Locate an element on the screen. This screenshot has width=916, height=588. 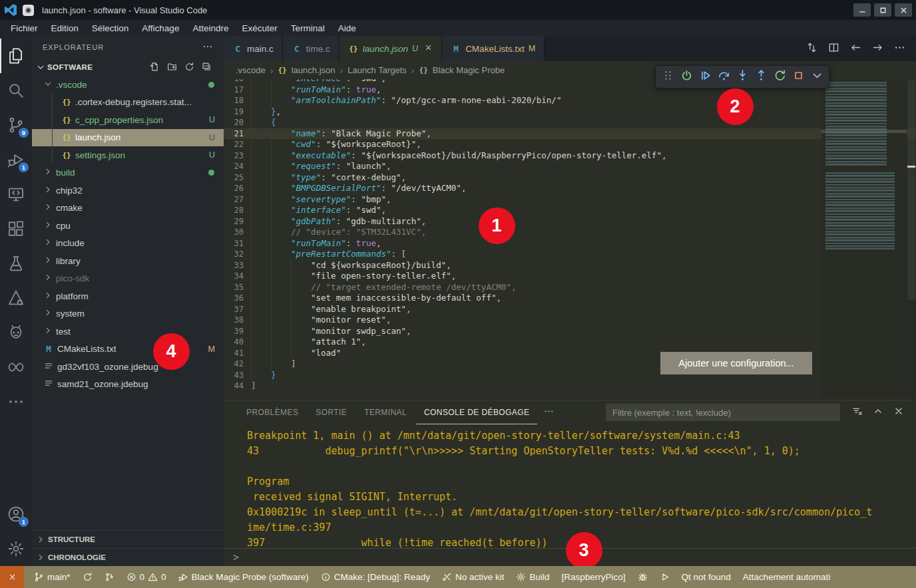
tree-item-launch-json: {}launch.jsonU is located at coordinates (128, 138).